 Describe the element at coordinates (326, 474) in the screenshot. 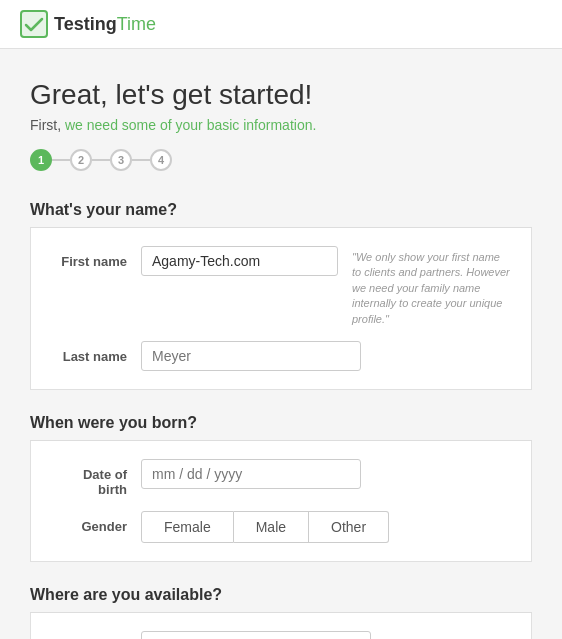

I see `dob-control-wrapper` at that location.